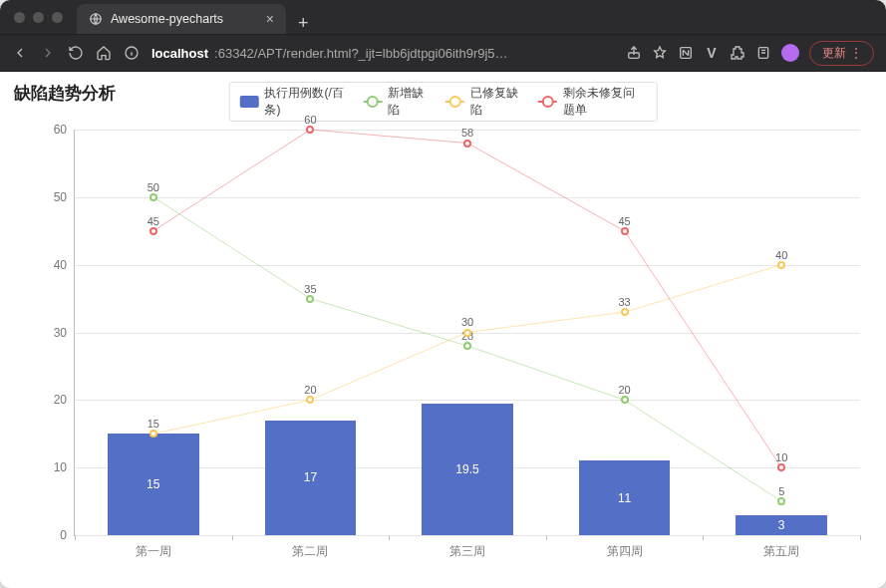 Image resolution: width=886 pixels, height=588 pixels. I want to click on x-tick: 第二周, so click(310, 548).